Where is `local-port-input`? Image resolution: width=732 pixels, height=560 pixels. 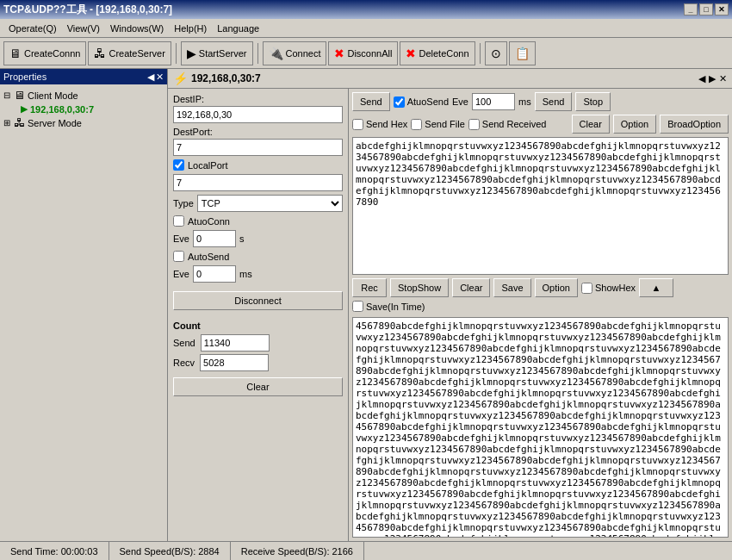
local-port-input is located at coordinates (258, 183).